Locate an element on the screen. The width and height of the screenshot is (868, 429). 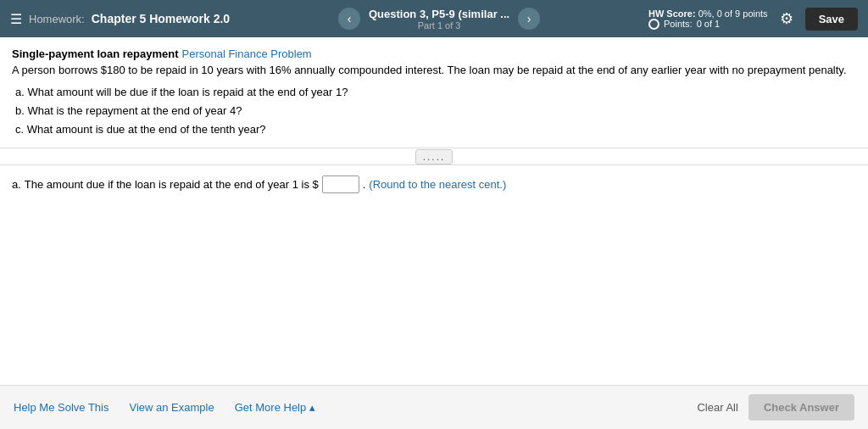
answer-pre-text: The amount due if the loan is repaid at … is located at coordinates (171, 185).